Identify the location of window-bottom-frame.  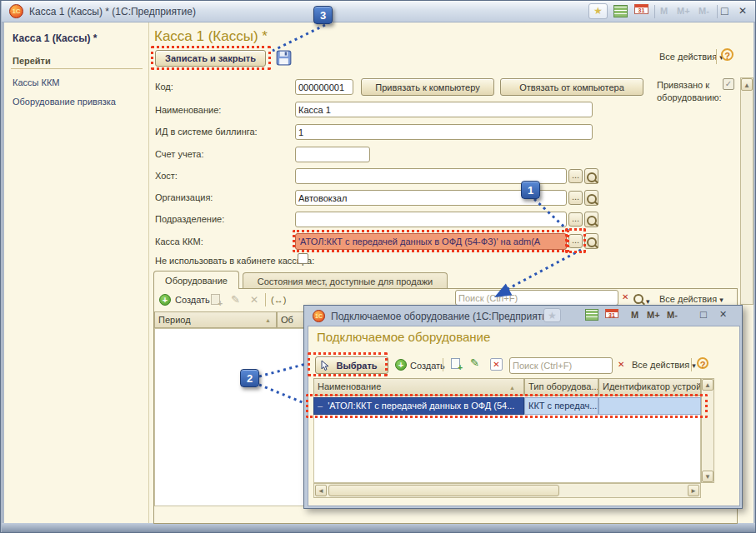
(378, 528).